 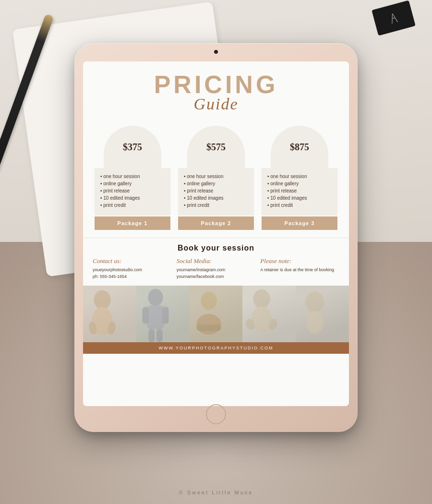 What do you see at coordinates (132, 177) in the screenshot?
I see `feature-1-0: one hour session` at bounding box center [132, 177].